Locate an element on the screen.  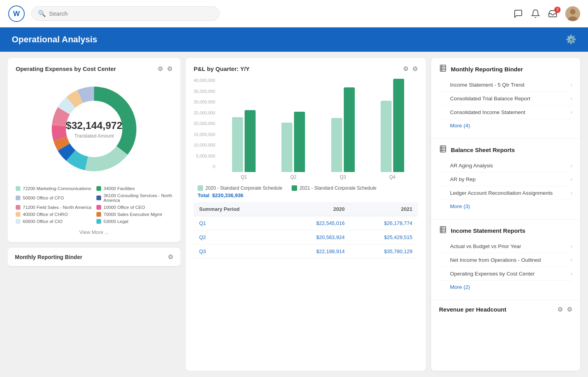
search-bar: 🔍 is located at coordinates (125, 13).